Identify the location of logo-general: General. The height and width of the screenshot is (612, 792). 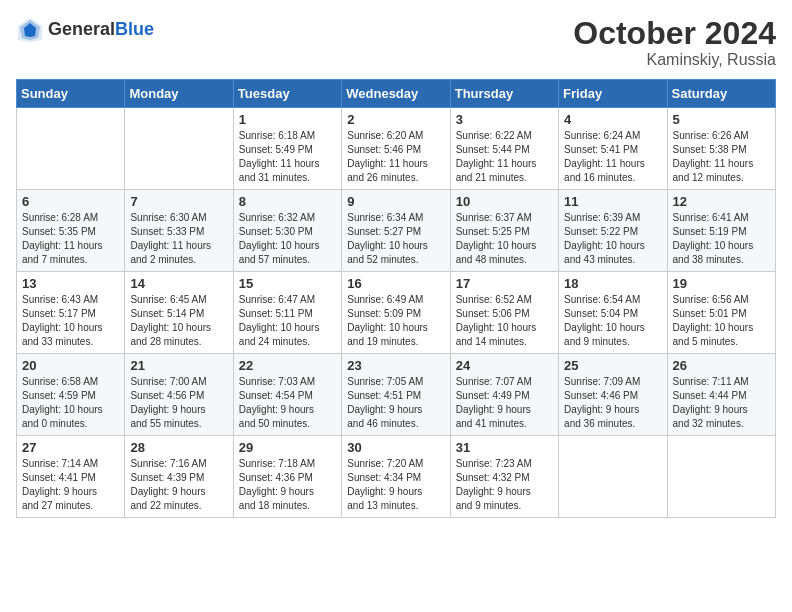
(82, 30).